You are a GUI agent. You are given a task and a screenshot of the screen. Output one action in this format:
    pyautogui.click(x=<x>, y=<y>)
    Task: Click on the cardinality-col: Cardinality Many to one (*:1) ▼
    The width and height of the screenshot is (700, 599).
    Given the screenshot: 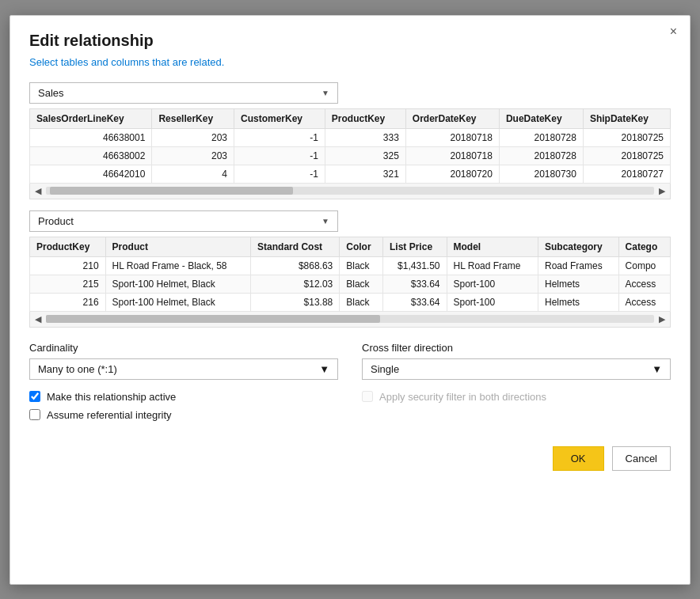 What is the action you would take?
    pyautogui.click(x=184, y=361)
    